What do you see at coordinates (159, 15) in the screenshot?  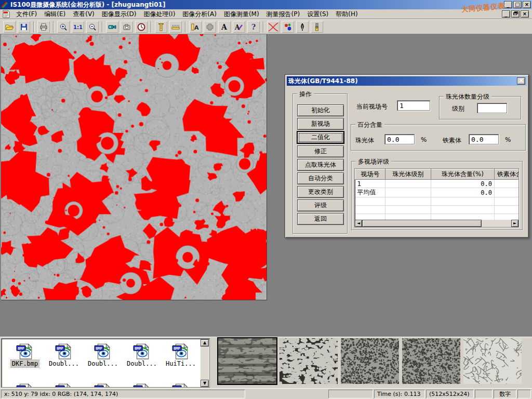 I see `menu-image-process: 图像处理(I)` at bounding box center [159, 15].